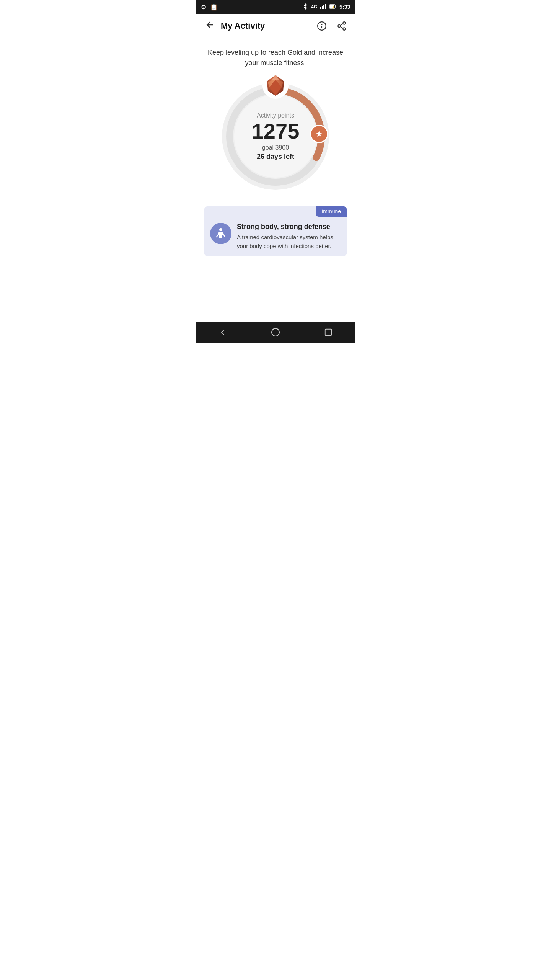  I want to click on nav-back-button, so click(223, 332).